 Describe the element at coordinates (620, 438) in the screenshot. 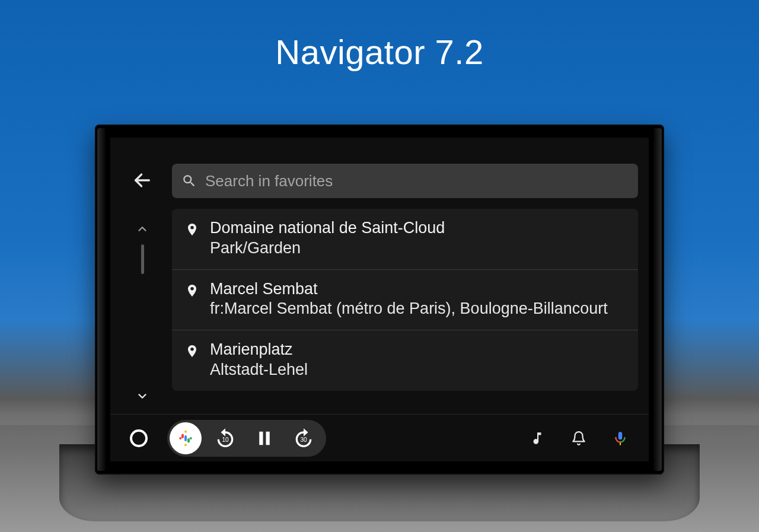

I see `voice-button` at that location.